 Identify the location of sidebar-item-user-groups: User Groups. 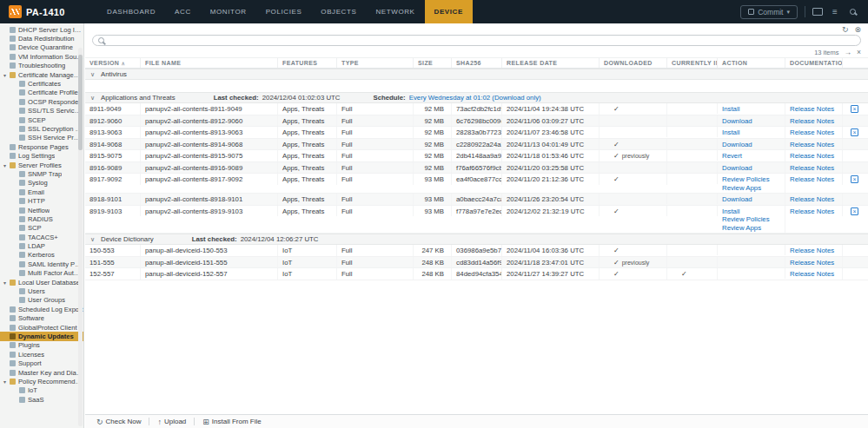
(42, 300).